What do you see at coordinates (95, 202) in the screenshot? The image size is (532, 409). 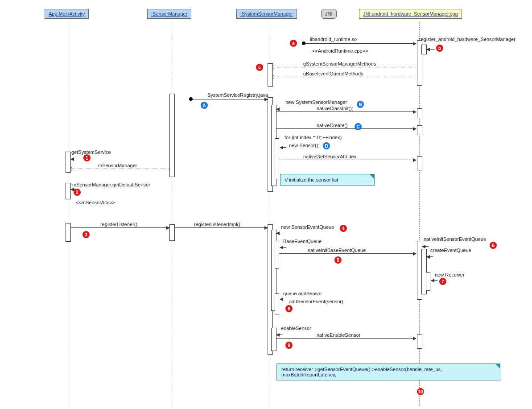 I see `label-msensoracc: <<mSensorAcc>>` at bounding box center [95, 202].